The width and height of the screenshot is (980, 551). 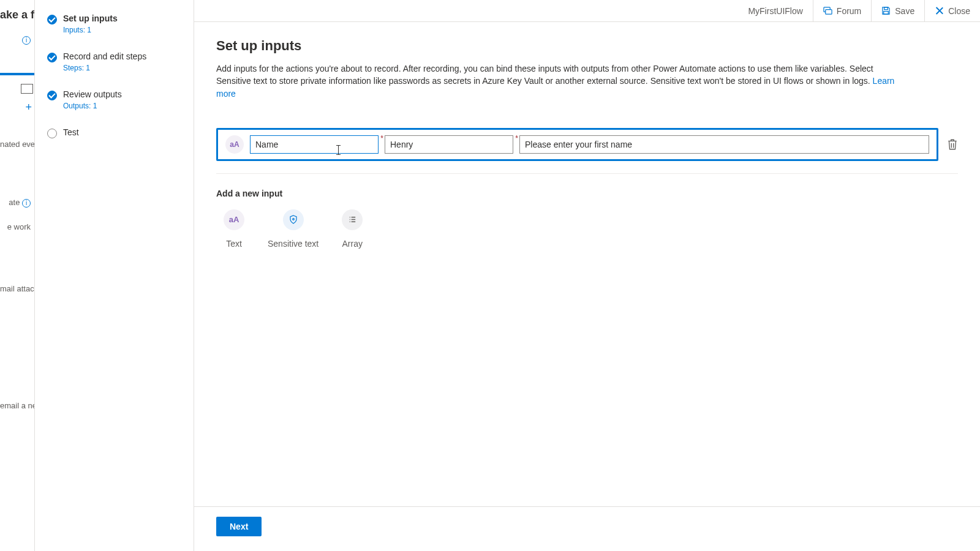 What do you see at coordinates (587, 11) in the screenshot?
I see `top-bar: MyFirstUIFlow Forum Save Close` at bounding box center [587, 11].